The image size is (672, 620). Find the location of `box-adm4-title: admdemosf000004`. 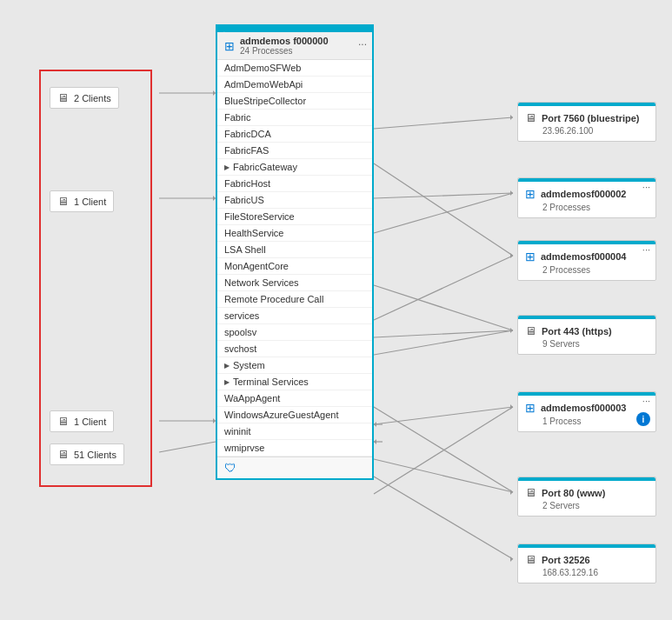

box-adm4-title: admdemosf000004 is located at coordinates (583, 257).